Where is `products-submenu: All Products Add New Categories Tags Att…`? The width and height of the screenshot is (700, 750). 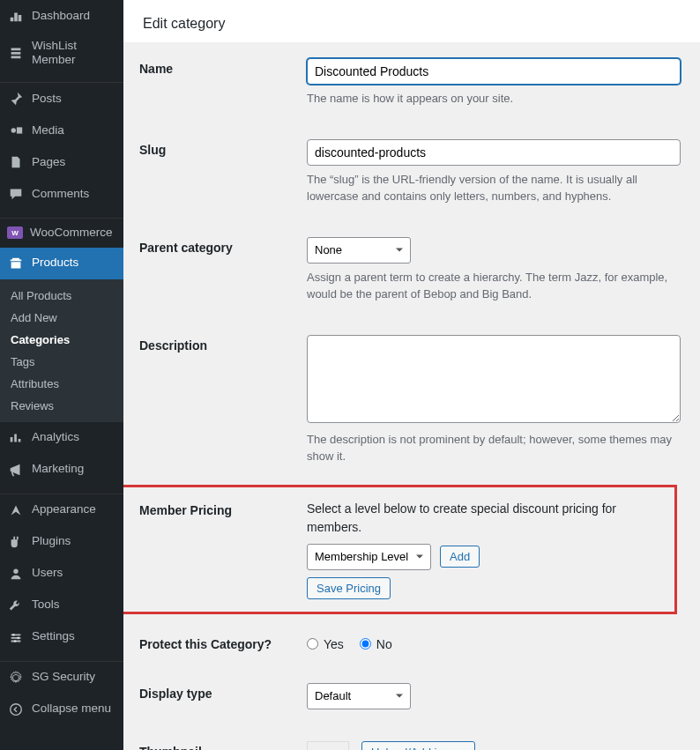
products-submenu: All Products Add New Categories Tags Att… is located at coordinates (62, 351).